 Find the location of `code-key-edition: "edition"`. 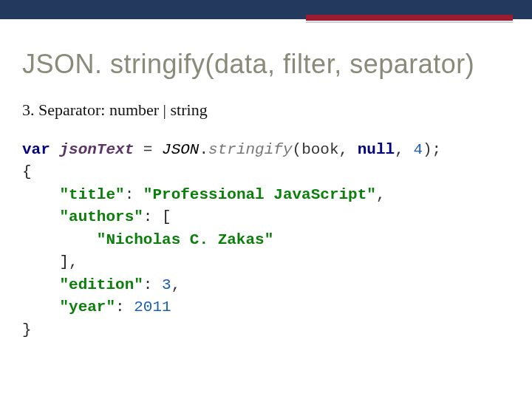

code-key-edition: "edition" is located at coordinates (100, 285).